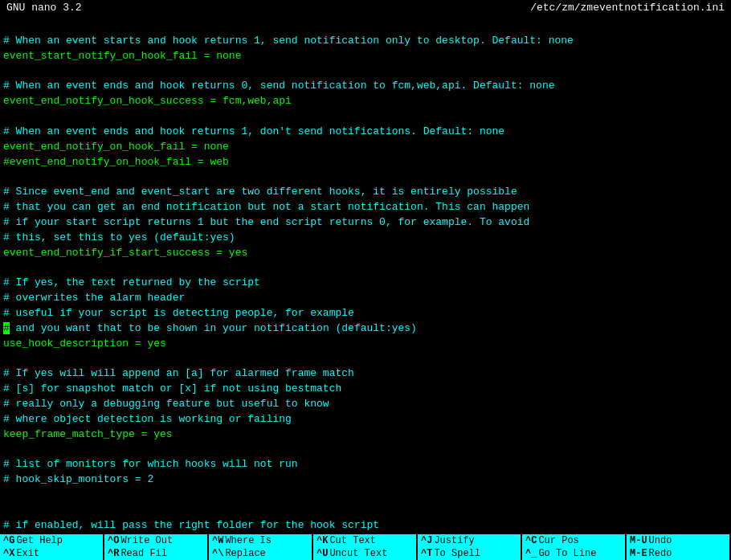 The image size is (731, 560). Describe the element at coordinates (366, 374) in the screenshot. I see `editor-line: # If yes will will append an [a] for ala…` at that location.